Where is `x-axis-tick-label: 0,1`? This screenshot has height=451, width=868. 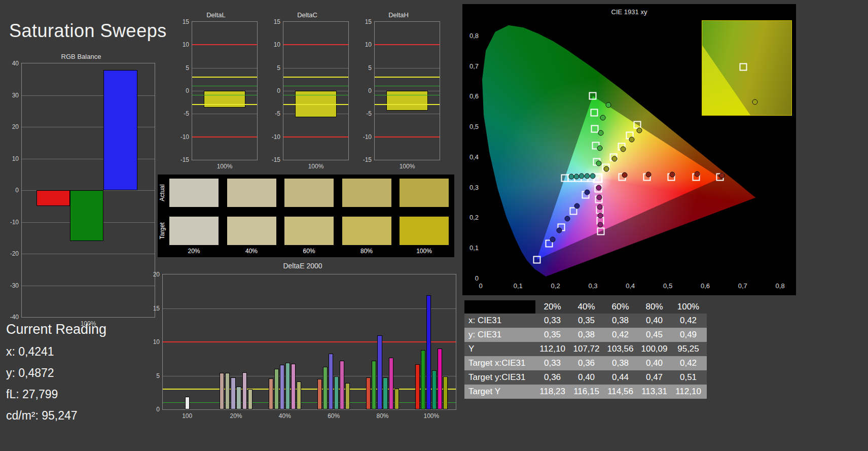
x-axis-tick-label: 0,1 is located at coordinates (518, 286).